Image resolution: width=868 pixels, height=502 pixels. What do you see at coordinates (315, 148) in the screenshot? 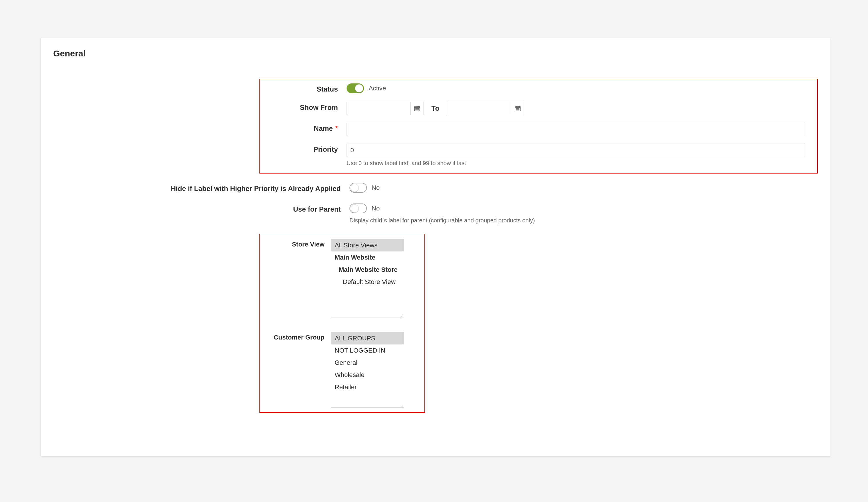
I see `priority-label: Priority` at bounding box center [315, 148].